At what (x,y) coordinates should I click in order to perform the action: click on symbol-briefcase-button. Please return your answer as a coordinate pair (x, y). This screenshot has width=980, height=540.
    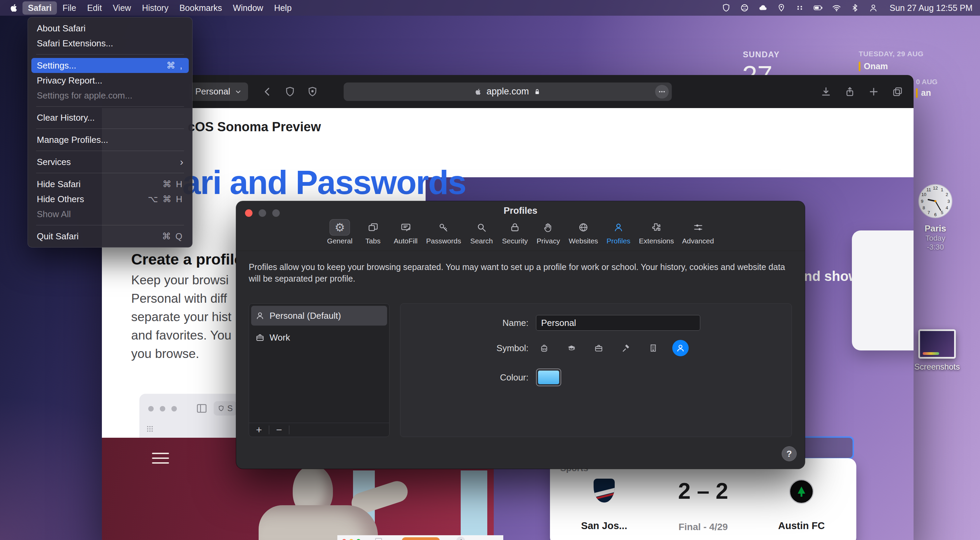
    Looking at the image, I should click on (599, 348).